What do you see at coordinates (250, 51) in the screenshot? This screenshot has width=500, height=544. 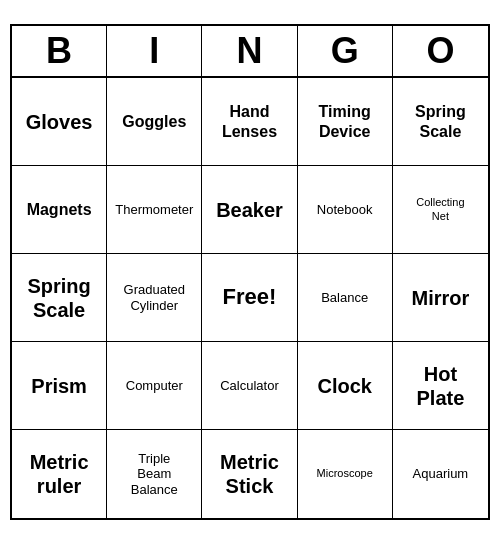 I see `header-letter: N` at bounding box center [250, 51].